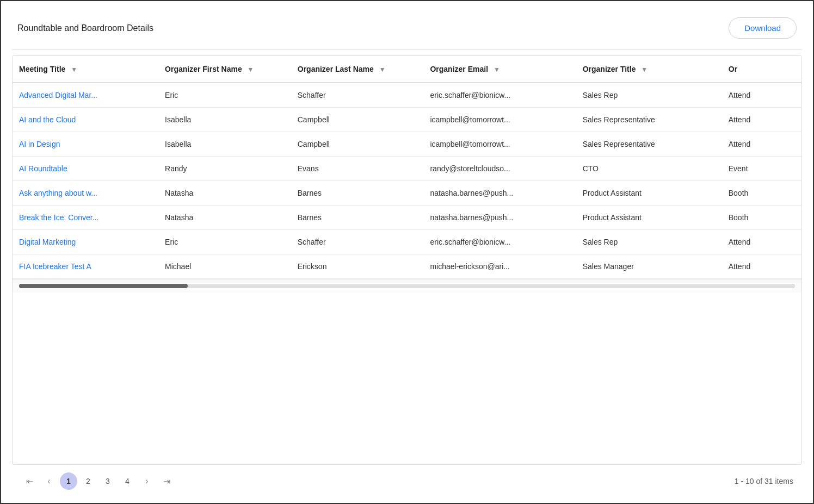 The height and width of the screenshot is (504, 814). What do you see at coordinates (407, 286) in the screenshot?
I see `scrollbar-area` at bounding box center [407, 286].